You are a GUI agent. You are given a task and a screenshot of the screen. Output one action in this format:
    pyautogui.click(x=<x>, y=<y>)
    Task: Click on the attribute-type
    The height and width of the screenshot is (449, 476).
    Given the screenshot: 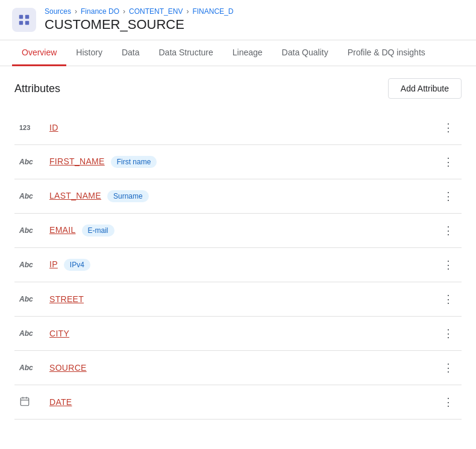 What is the action you would take?
    pyautogui.click(x=30, y=402)
    